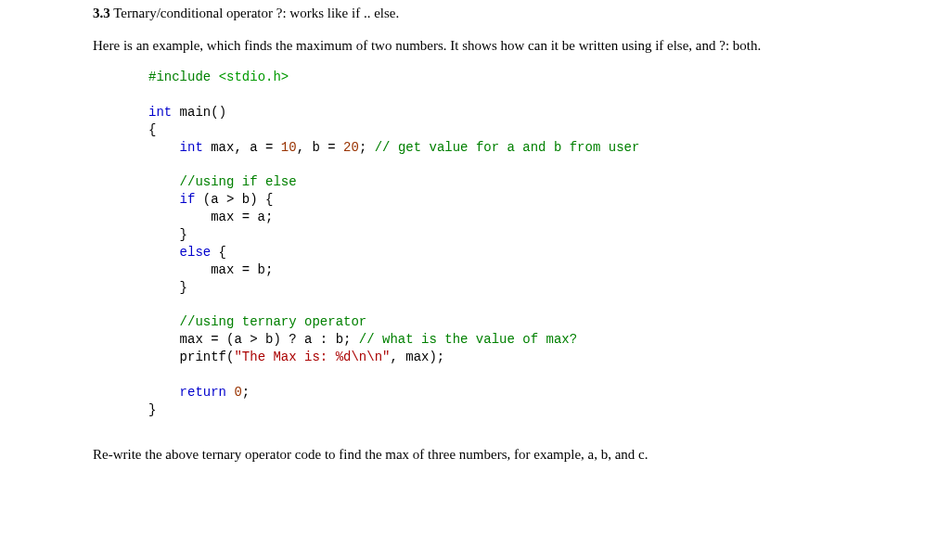  I want to click on code-if-cond: (a > b) {, so click(234, 199).